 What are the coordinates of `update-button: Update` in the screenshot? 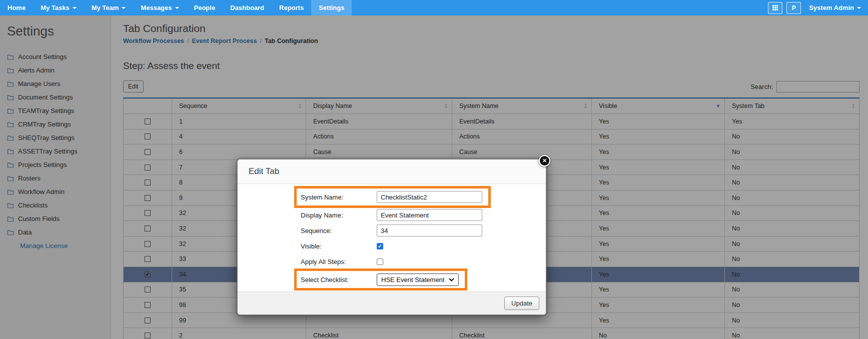 It's located at (522, 303).